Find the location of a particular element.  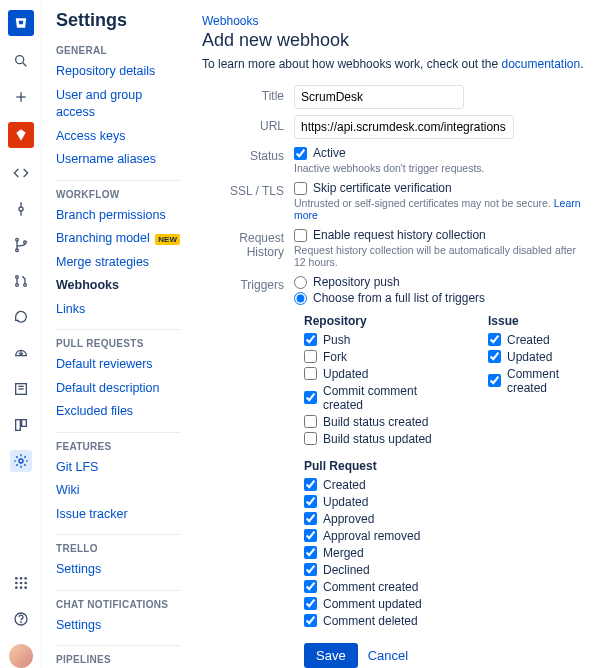

avatar is located at coordinates (21, 656).